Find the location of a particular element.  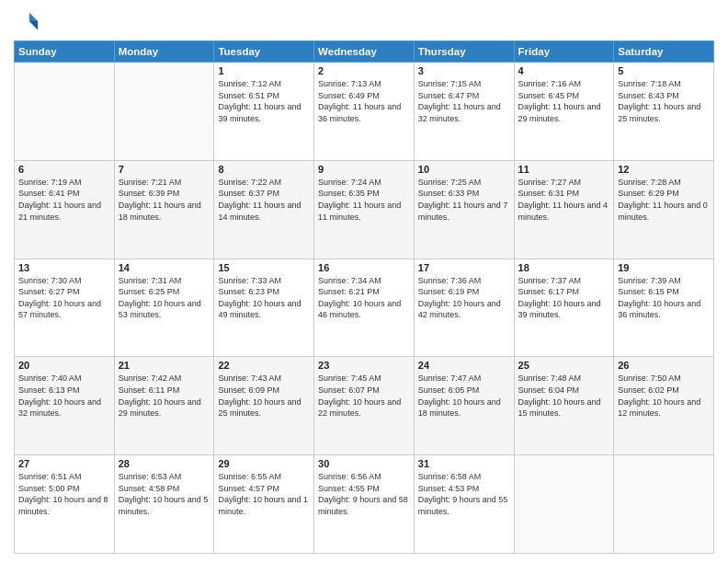

day-number: 18 is located at coordinates (564, 268).